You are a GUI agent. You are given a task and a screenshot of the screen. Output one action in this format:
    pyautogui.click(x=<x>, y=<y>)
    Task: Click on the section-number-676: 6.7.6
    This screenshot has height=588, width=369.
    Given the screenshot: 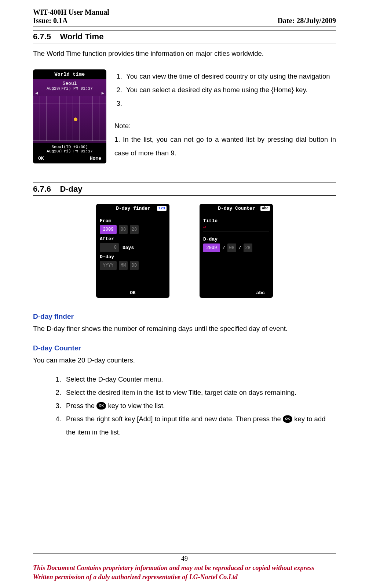 What is the action you would take?
    pyautogui.click(x=42, y=189)
    